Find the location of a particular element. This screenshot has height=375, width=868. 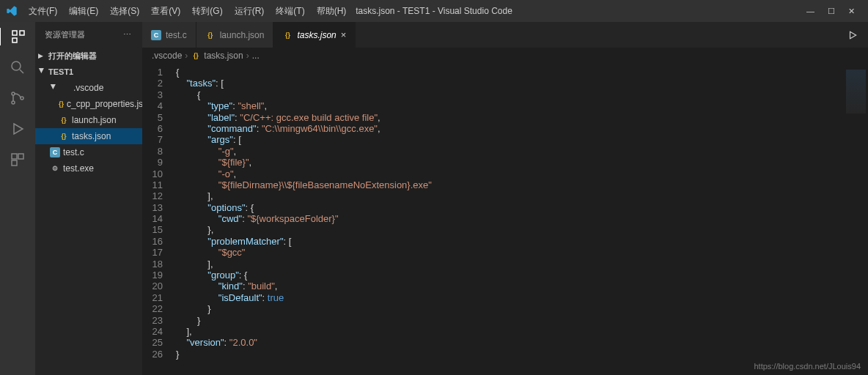

tree-section: ▶TEST1 is located at coordinates (89, 72).